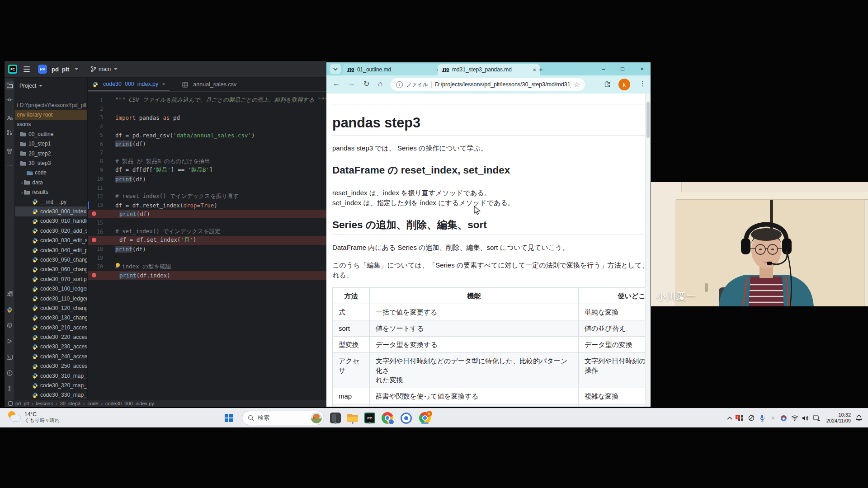 The image size is (868, 488). What do you see at coordinates (51, 240) in the screenshot?
I see `tree-item: code30_030_edit_serie` at bounding box center [51, 240].